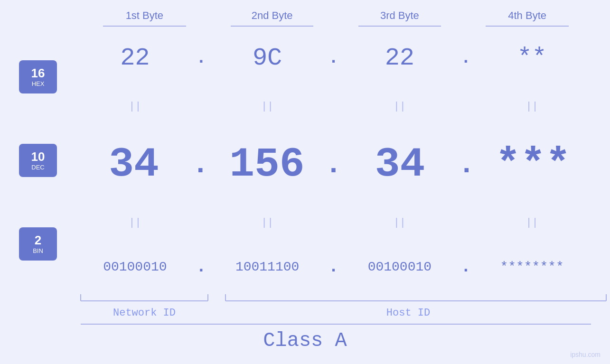  I want to click on class-label: Class A, so click(305, 340).